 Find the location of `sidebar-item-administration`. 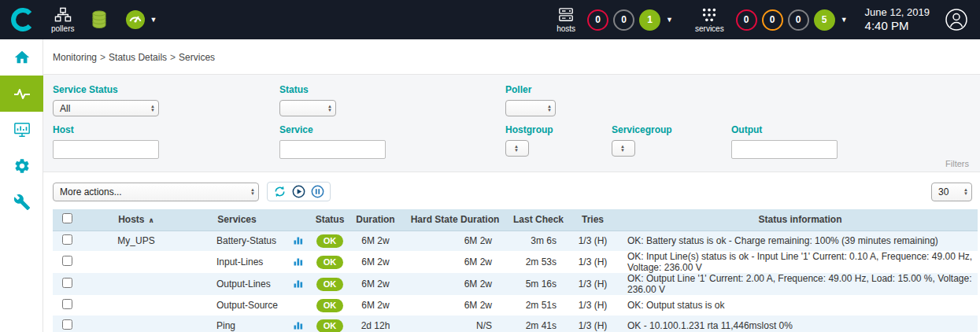

sidebar-item-administration is located at coordinates (22, 202).